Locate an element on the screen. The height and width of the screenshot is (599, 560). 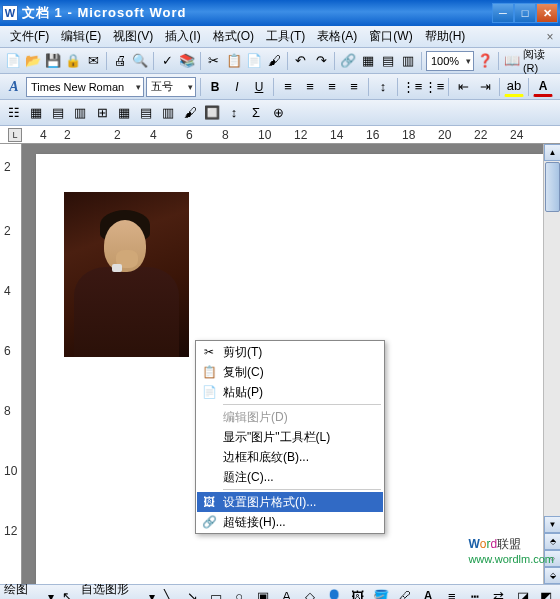
wordart-icon: A is located at coordinates (287, 594).